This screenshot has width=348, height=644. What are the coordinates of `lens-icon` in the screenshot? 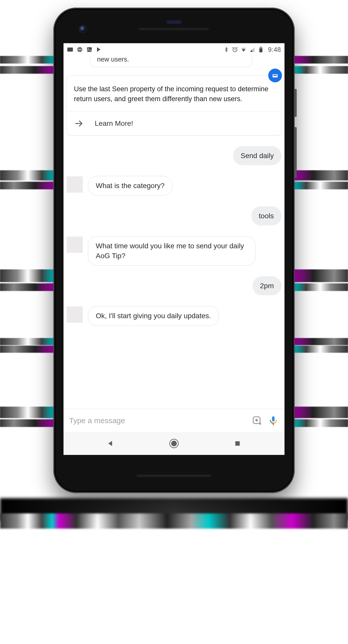 It's located at (257, 421).